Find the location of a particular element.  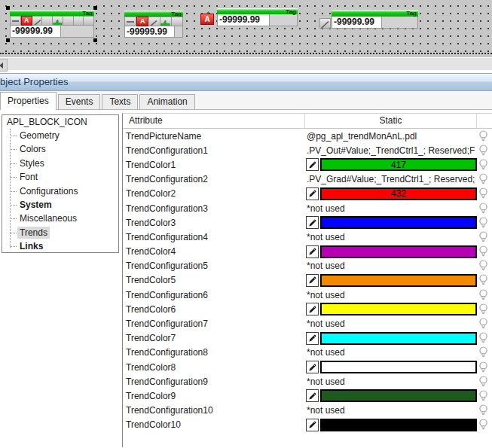

color-swatch-bar: 417 is located at coordinates (399, 164).